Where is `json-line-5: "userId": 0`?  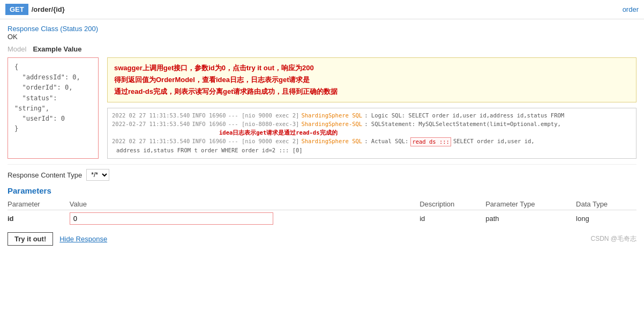
json-line-5: "userId": 0 is located at coordinates (53, 119).